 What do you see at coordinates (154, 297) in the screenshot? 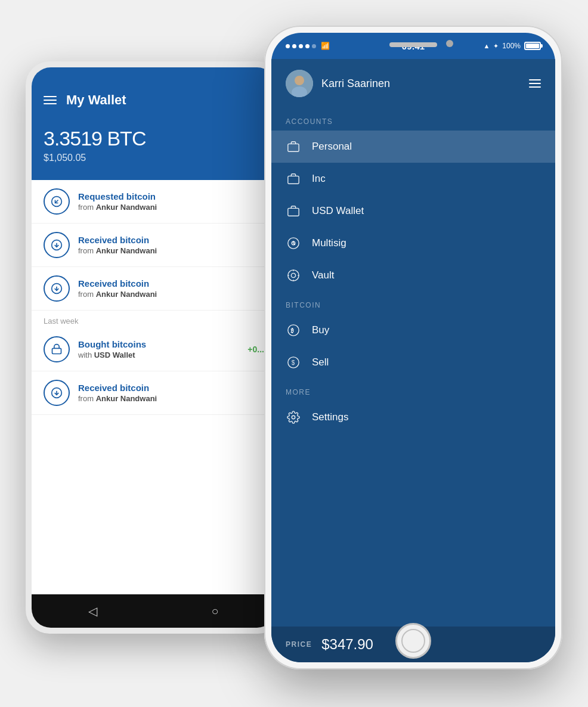
I see `android-transactions: Requested bitcoin from Ankur Nandwani` at bounding box center [154, 297].